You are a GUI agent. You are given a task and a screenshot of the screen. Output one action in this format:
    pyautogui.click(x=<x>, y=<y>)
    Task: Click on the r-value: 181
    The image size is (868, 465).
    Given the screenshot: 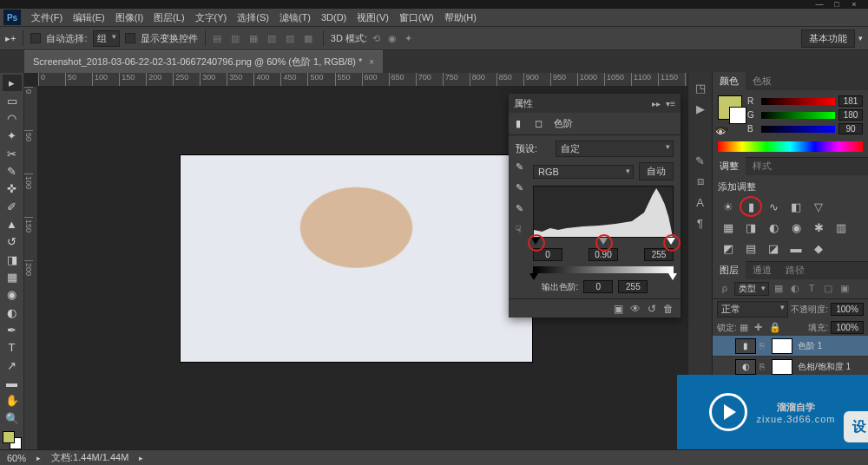 What is the action you would take?
    pyautogui.click(x=851, y=101)
    